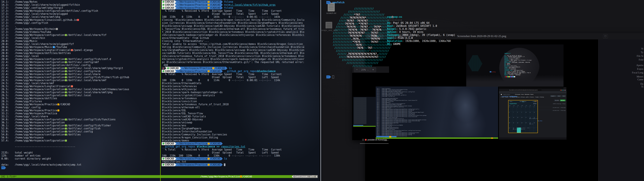  What do you see at coordinates (365, 70) in the screenshot?
I see `zoom-level-dropdown: 21%⌄` at bounding box center [365, 70].